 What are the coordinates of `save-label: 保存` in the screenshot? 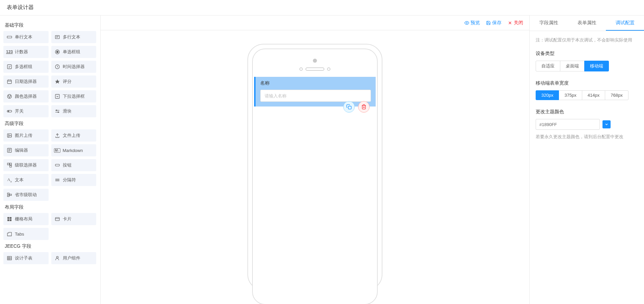 It's located at (497, 23).